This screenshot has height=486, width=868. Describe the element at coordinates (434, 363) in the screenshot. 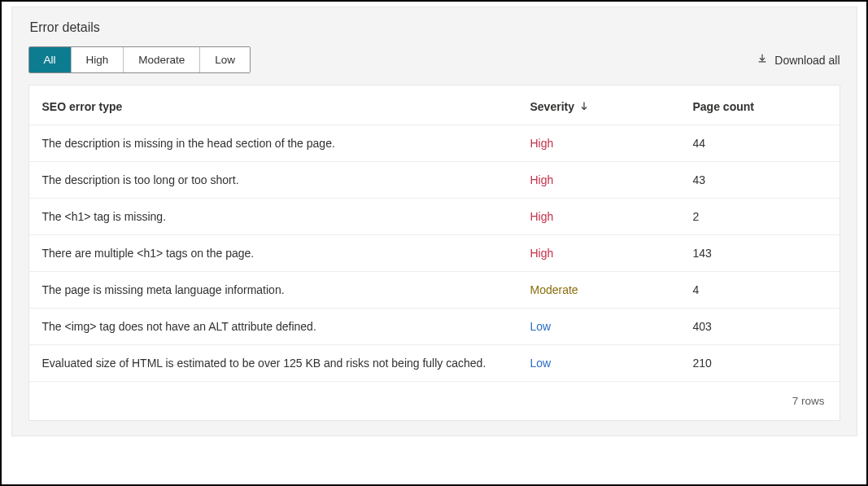

I see `table-row: Evaluated size of HTML is estimated to b…` at that location.